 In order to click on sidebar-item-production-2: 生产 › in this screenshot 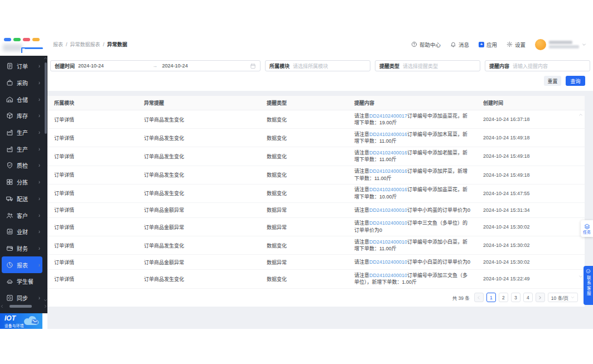, I will do `click(22, 149)`.